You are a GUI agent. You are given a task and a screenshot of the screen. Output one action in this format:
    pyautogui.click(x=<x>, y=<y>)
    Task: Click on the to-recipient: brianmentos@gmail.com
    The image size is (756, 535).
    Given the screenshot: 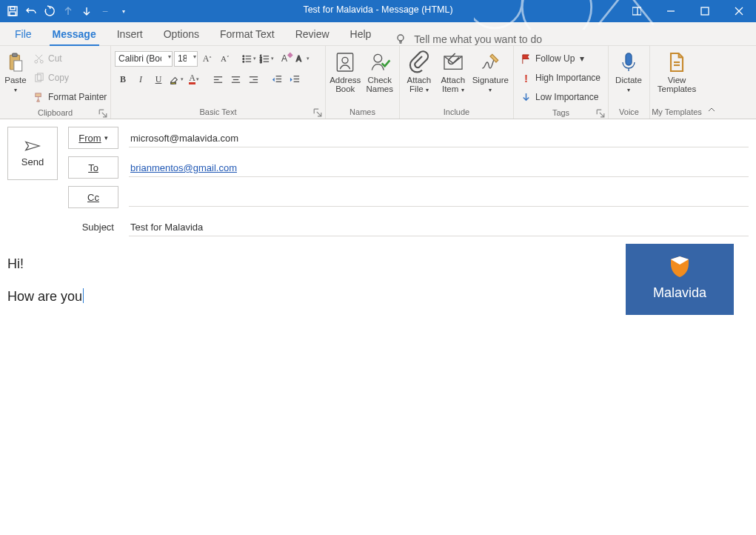 What is the action you would take?
    pyautogui.click(x=184, y=167)
    